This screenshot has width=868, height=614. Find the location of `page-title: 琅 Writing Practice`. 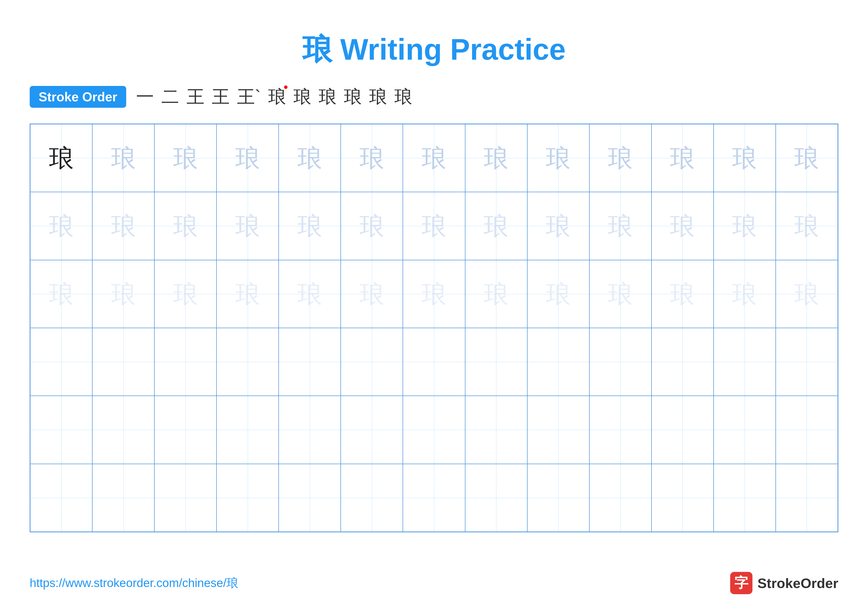

page-title: 琅 Writing Practice is located at coordinates (434, 50).